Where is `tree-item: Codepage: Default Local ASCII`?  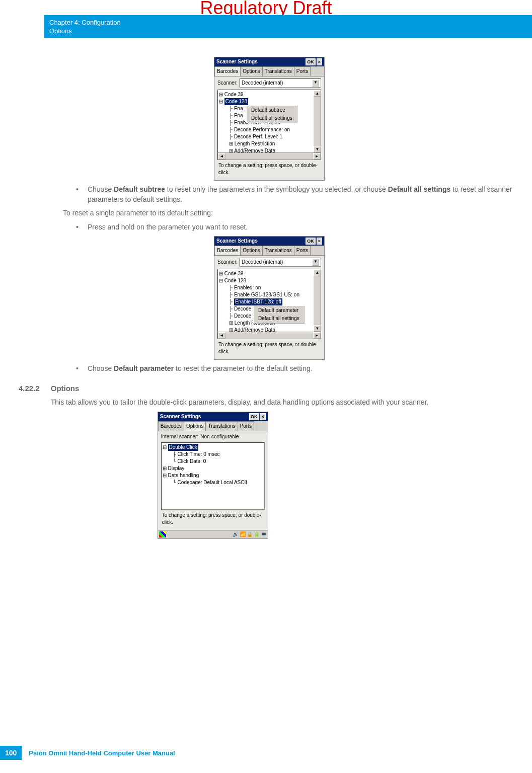
tree-item: Codepage: Default Local ASCII is located at coordinates (212, 482).